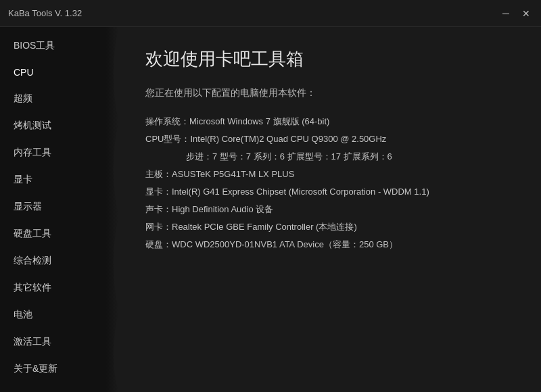  What do you see at coordinates (45, 14) in the screenshot?
I see `app-title: KaBa Tools V. 1.32` at bounding box center [45, 14].